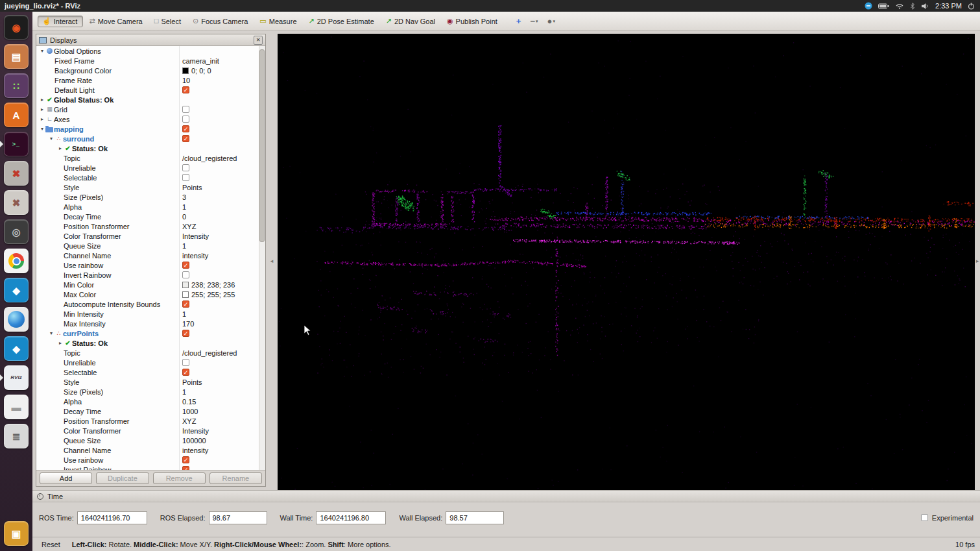 This screenshot has height=551, width=980. What do you see at coordinates (150, 411) in the screenshot?
I see `display-tree-row: Decay Time1000` at bounding box center [150, 411].